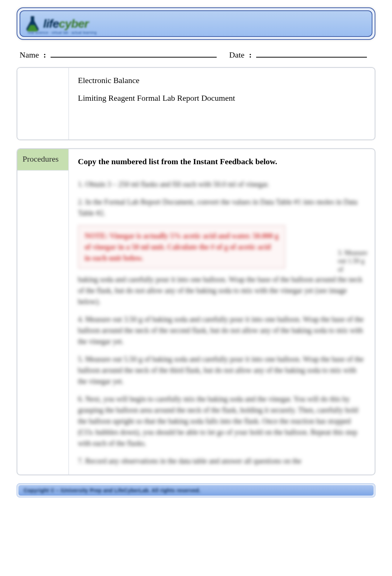  What do you see at coordinates (134, 53) in the screenshot?
I see `name-blank-line` at bounding box center [134, 53].